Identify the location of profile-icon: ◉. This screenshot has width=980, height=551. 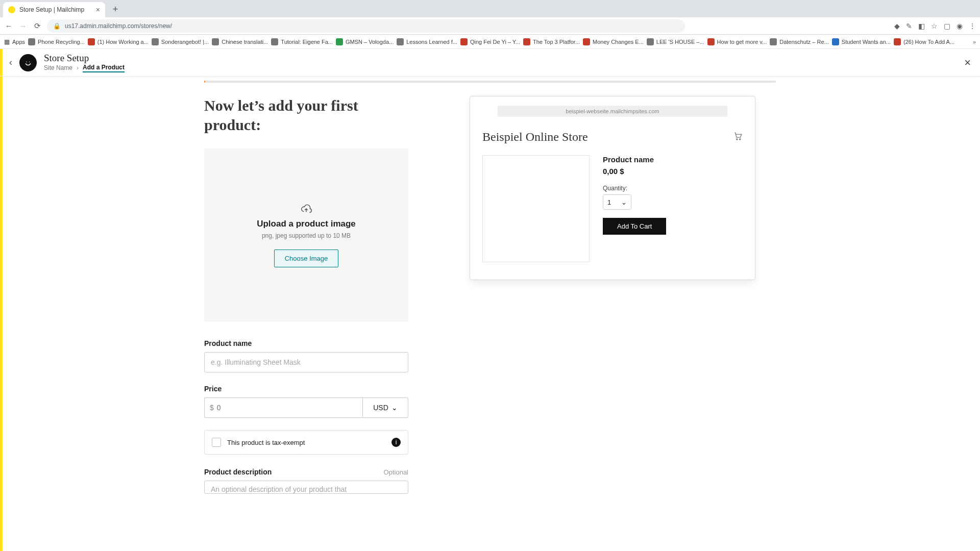
(960, 26).